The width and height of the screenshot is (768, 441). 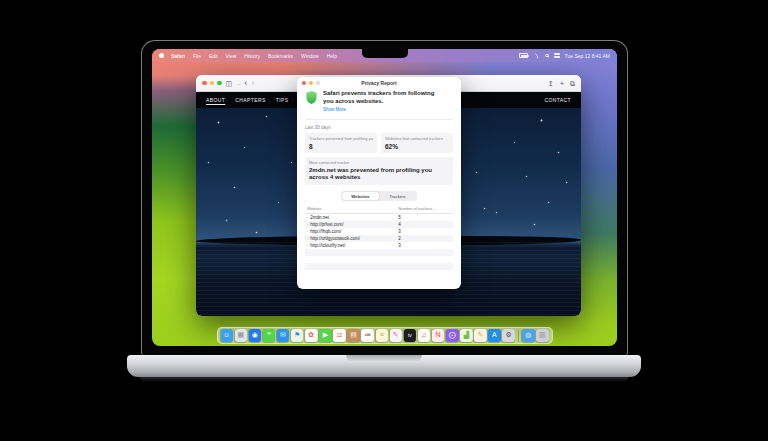 What do you see at coordinates (528, 336) in the screenshot?
I see `dock-icon-downloads-folder: ◍` at bounding box center [528, 336].